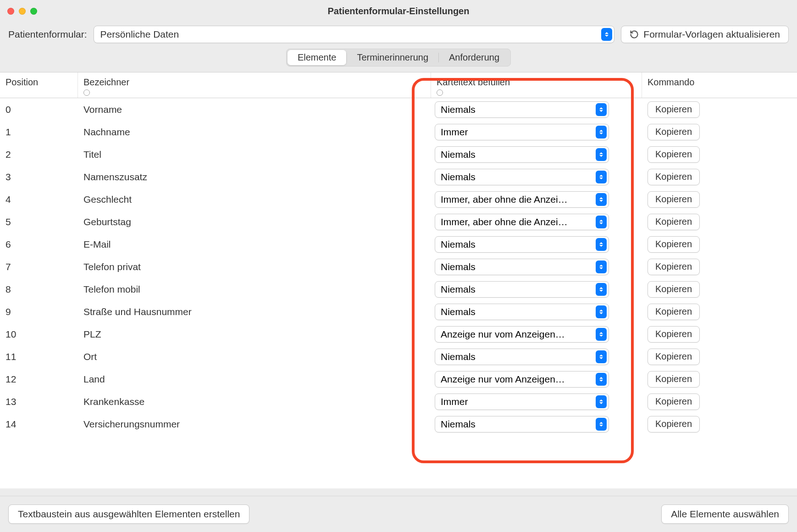 Image resolution: width=797 pixels, height=532 pixels. What do you see at coordinates (398, 267) in the screenshot?
I see `table-row: 7Telefon privatNiemalsKopieren` at bounding box center [398, 267].